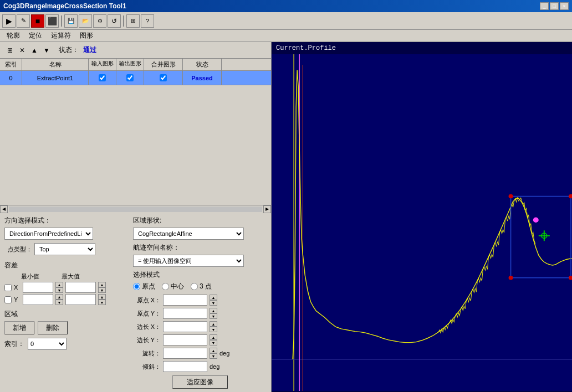 The width and height of the screenshot is (572, 392). Describe the element at coordinates (164, 64) in the screenshot. I see `col-merge: 合并图形` at that location.